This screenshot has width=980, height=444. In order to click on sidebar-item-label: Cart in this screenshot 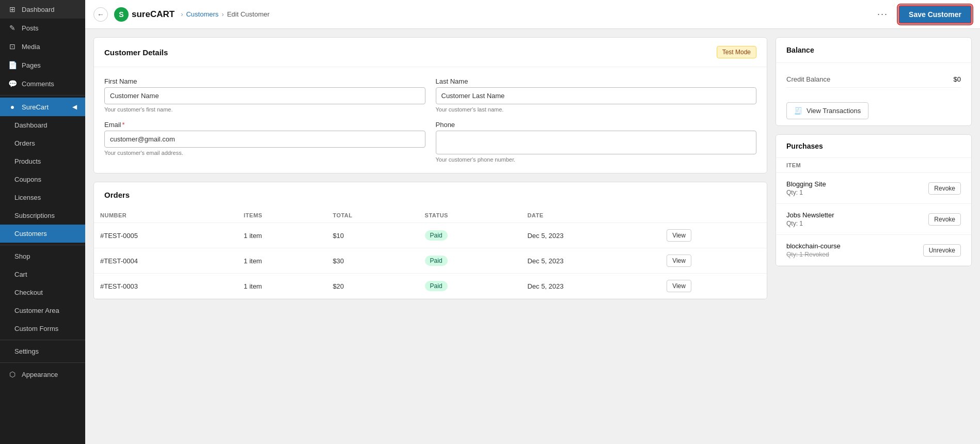, I will do `click(21, 275)`.